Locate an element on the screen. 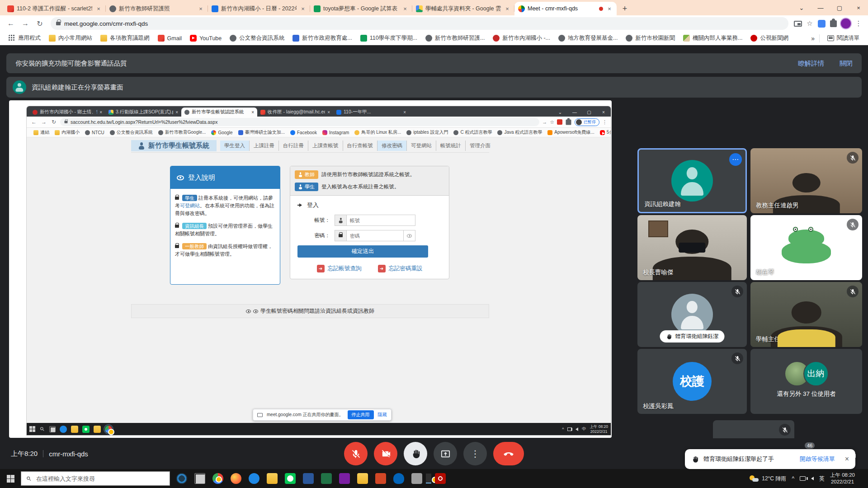 Image resolution: width=868 pixels, height=488 pixels. more-options-button: ⋮ is located at coordinates (475, 454).